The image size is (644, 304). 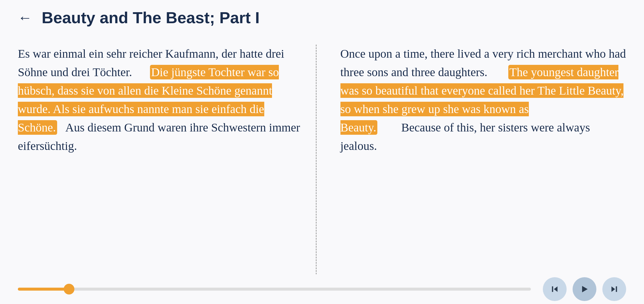 I want to click on rewind-button, so click(x=555, y=289).